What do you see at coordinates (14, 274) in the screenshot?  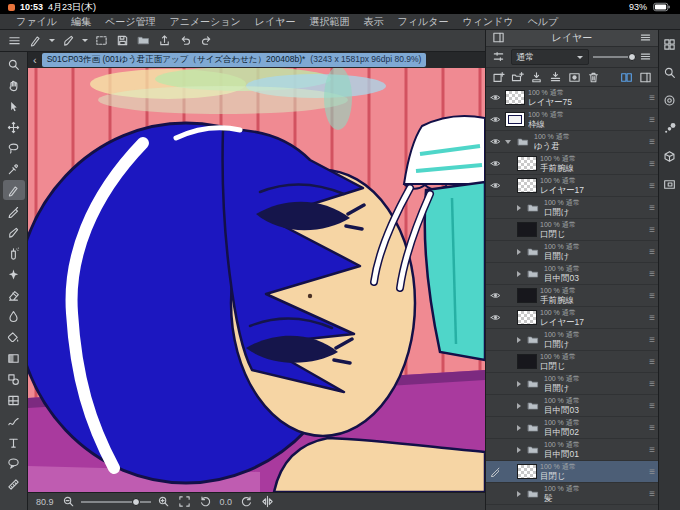 I see `tool-decoration` at bounding box center [14, 274].